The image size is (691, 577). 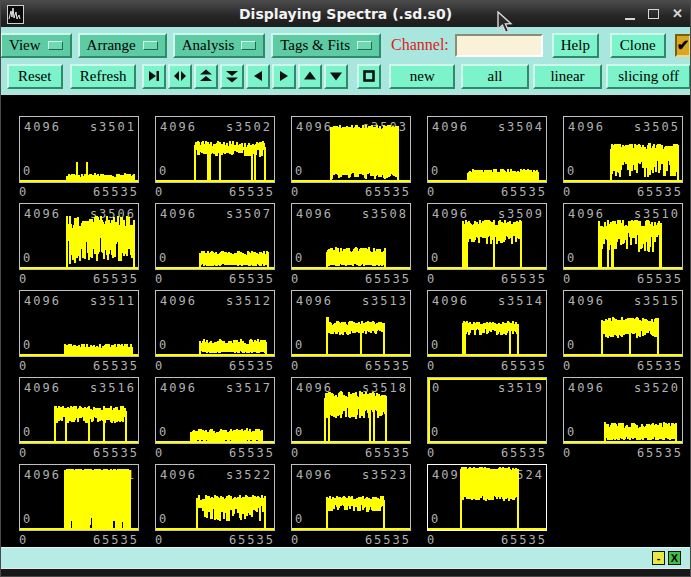 What do you see at coordinates (351, 247) in the screenshot?
I see `spectrum-plot-s3508: 4096s35080065535` at bounding box center [351, 247].